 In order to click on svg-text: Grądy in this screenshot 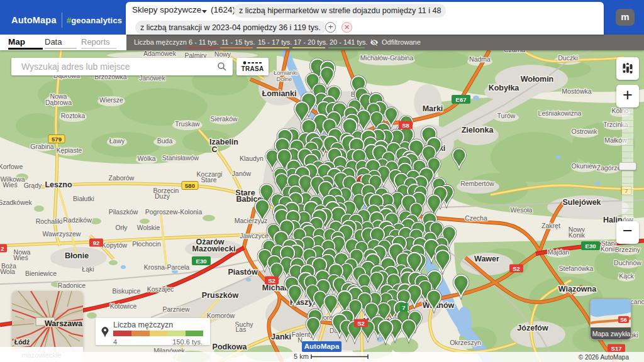, I will do `click(33, 185)`.